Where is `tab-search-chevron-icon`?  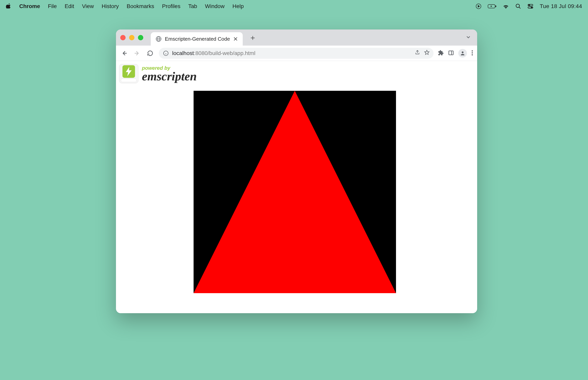 tab-search-chevron-icon is located at coordinates (468, 38).